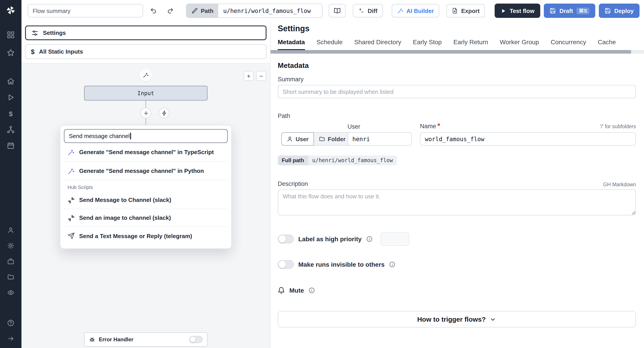 This screenshot has width=644, height=348. I want to click on flow-summary-input, so click(86, 11).